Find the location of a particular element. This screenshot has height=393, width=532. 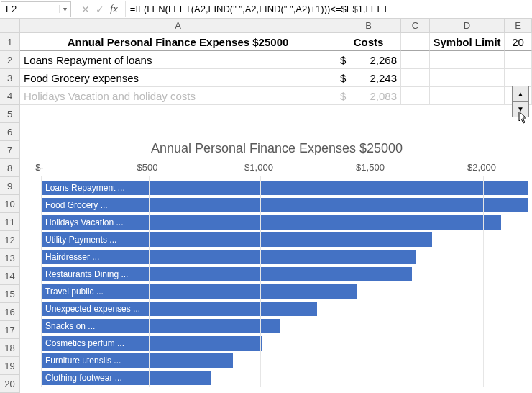

spin-up-icon: ▲ is located at coordinates (520, 94).